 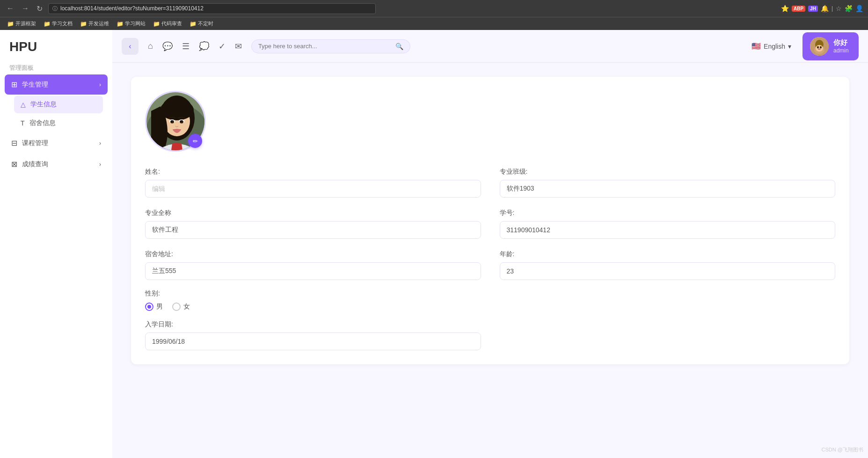 What do you see at coordinates (490, 325) in the screenshot?
I see `enrollment-date-label: 入学日期:` at bounding box center [490, 325].